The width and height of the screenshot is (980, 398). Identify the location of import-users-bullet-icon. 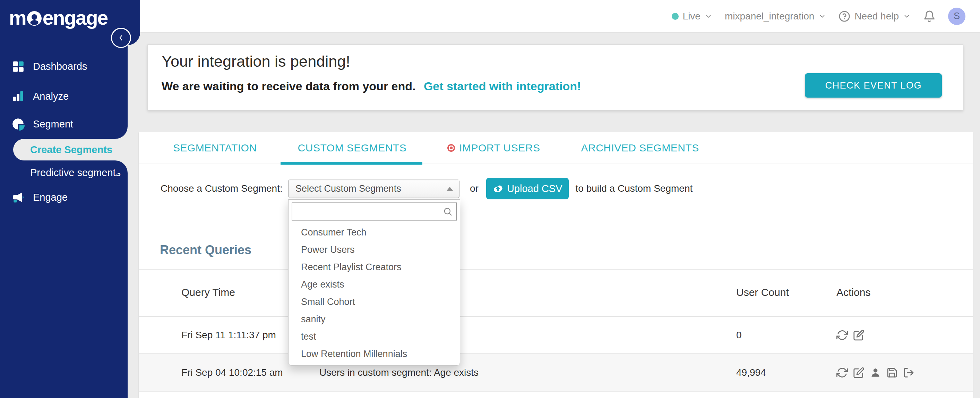
(451, 148).